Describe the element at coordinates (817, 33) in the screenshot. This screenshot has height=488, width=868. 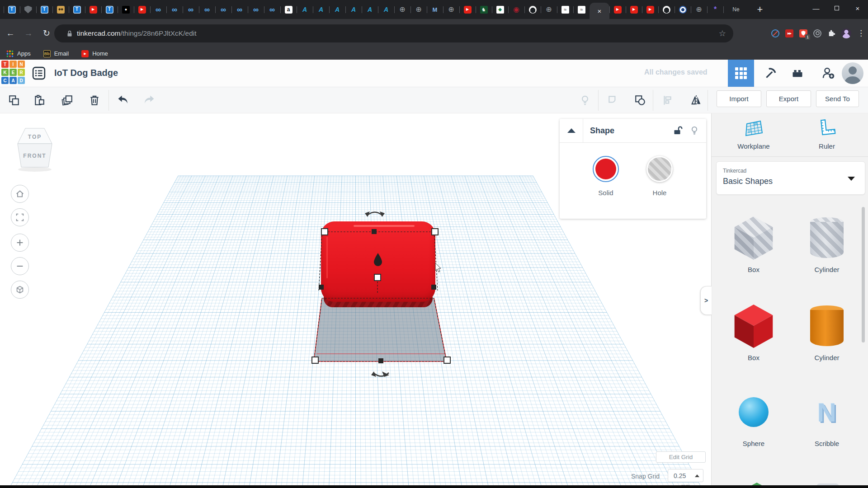
I see `swirl-extension-icon` at that location.